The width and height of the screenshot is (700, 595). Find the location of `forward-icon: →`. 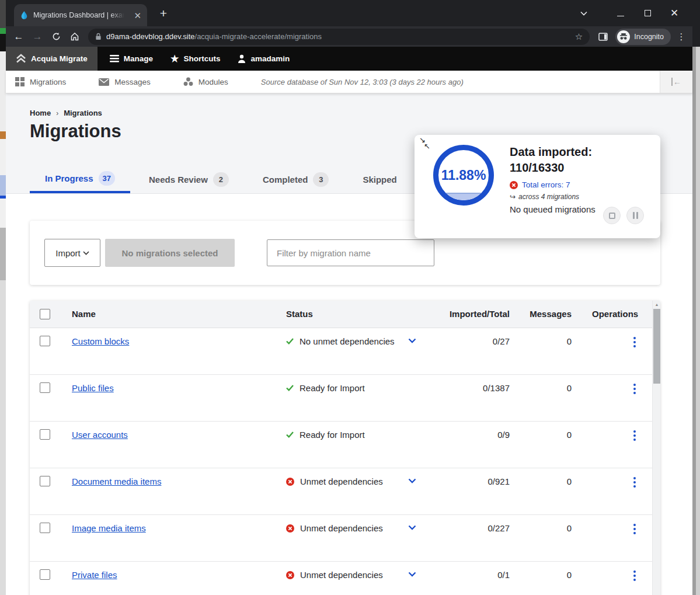

forward-icon: → is located at coordinates (37, 37).